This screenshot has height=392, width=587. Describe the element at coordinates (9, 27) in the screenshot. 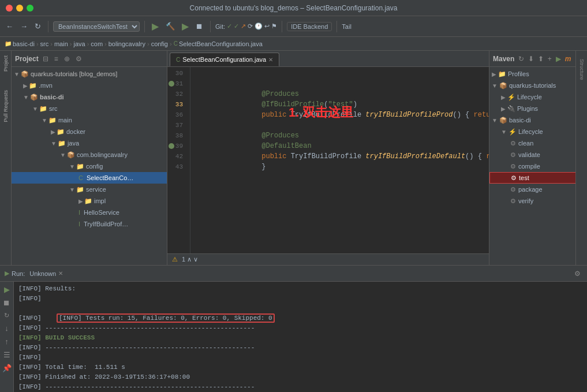

I see `back-button: ←` at that location.